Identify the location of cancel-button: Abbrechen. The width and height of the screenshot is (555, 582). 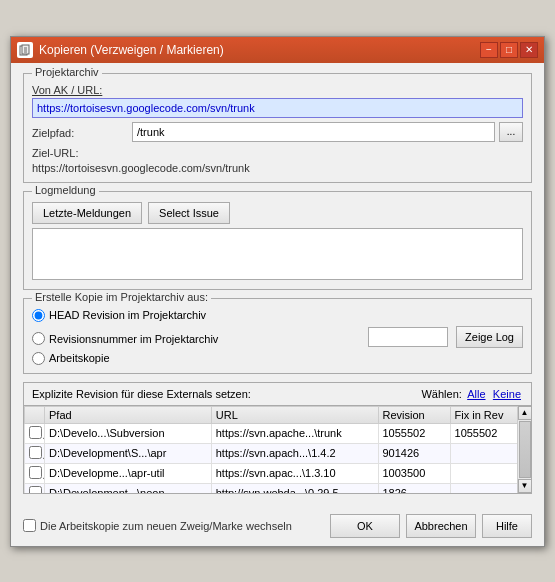
(441, 526).